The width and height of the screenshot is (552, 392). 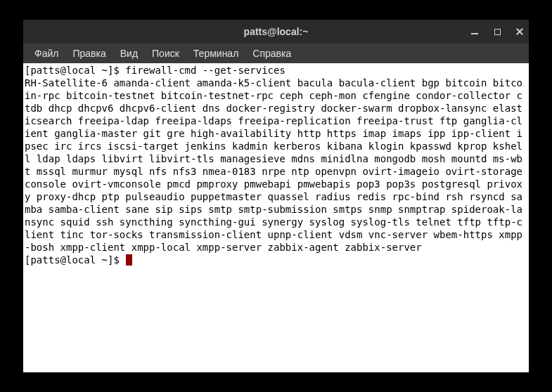 What do you see at coordinates (498, 32) in the screenshot?
I see `maximize-icon` at bounding box center [498, 32].